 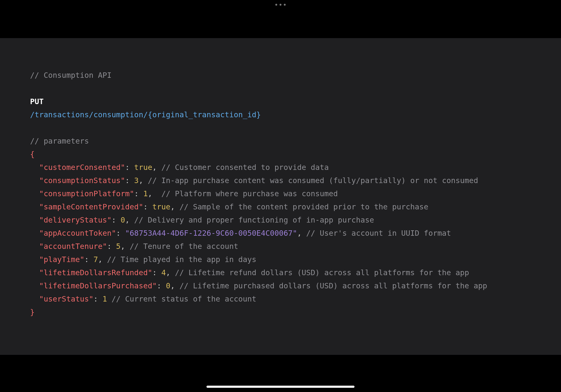 What do you see at coordinates (32, 312) in the screenshot?
I see `brace-close: }` at bounding box center [32, 312].